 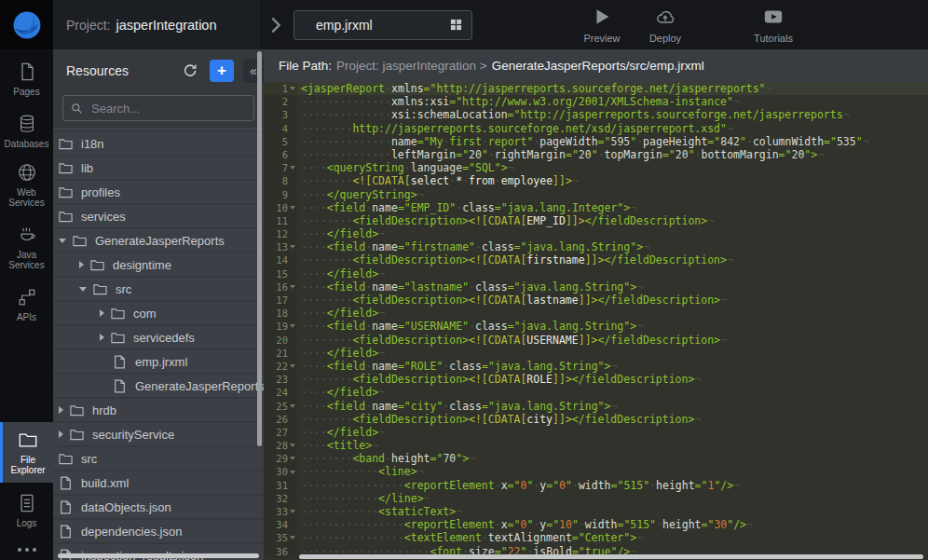 What do you see at coordinates (158, 265) in the screenshot?
I see `tree-item-designtime: designtime` at bounding box center [158, 265].